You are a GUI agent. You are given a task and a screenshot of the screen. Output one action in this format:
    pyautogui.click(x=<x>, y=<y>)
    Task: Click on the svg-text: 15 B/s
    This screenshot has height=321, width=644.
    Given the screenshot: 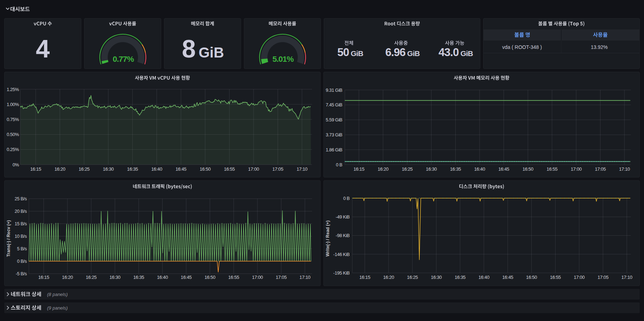 What is the action you would take?
    pyautogui.click(x=21, y=224)
    